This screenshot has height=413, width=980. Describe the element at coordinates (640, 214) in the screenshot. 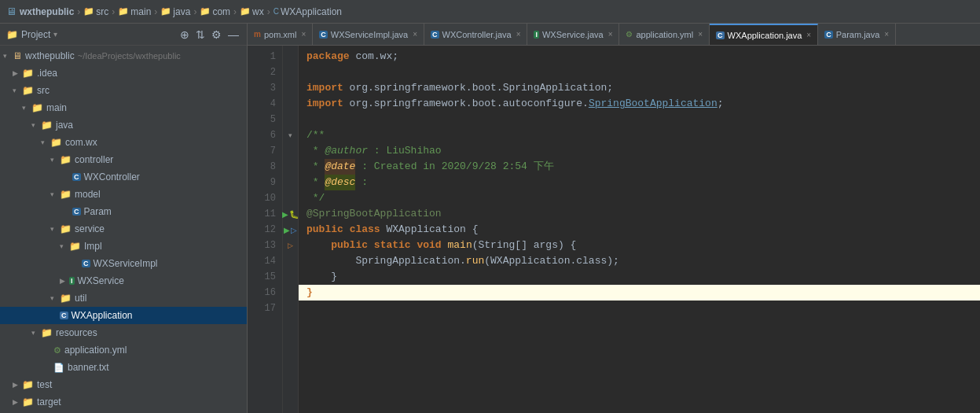

I see `code-line-11: @SpringBootApplication` at that location.